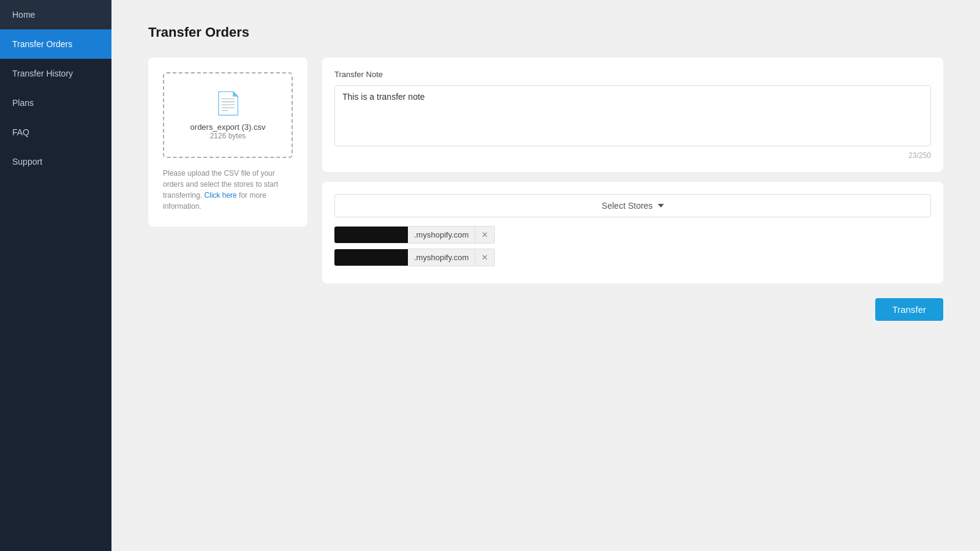 The image size is (980, 551). I want to click on transfer-button: Transfer, so click(909, 310).